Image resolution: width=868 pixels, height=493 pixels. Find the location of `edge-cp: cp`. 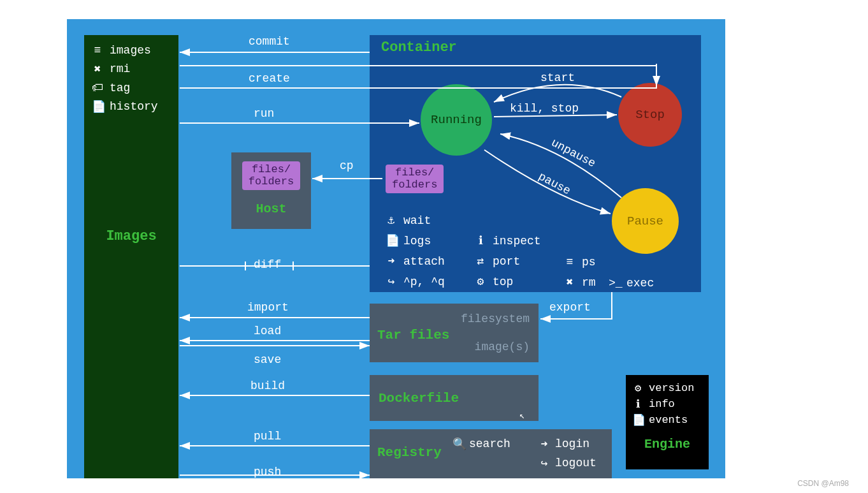

edge-cp: cp is located at coordinates (347, 166).